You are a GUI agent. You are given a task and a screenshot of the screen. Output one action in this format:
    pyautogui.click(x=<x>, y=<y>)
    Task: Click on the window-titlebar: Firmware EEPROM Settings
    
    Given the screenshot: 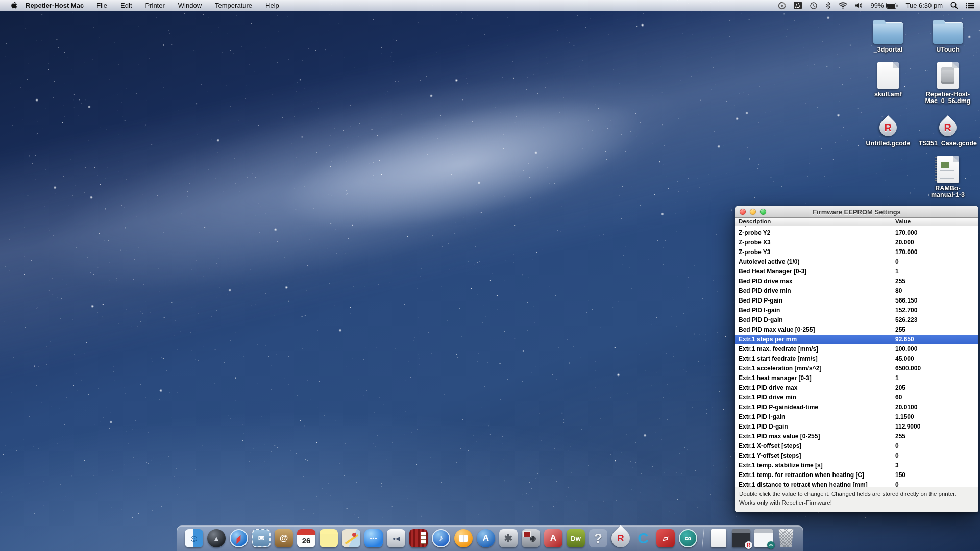 What is the action you would take?
    pyautogui.click(x=856, y=212)
    